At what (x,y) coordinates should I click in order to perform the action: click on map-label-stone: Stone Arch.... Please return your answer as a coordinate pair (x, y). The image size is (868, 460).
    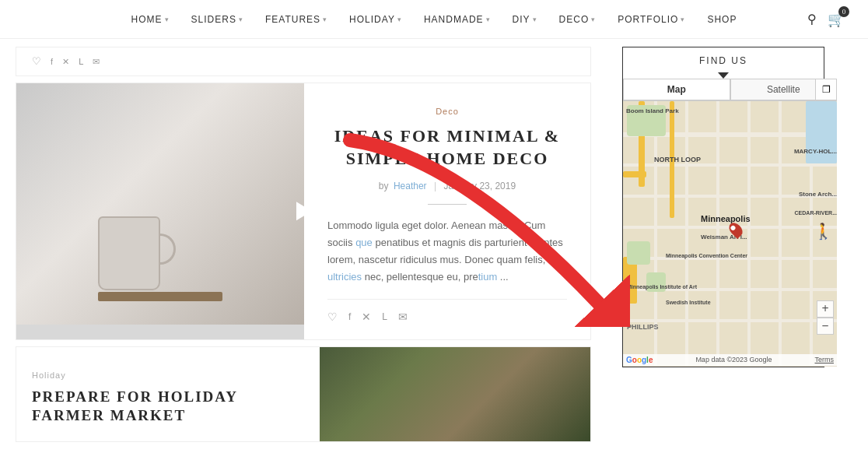
    Looking at the image, I should click on (818, 195).